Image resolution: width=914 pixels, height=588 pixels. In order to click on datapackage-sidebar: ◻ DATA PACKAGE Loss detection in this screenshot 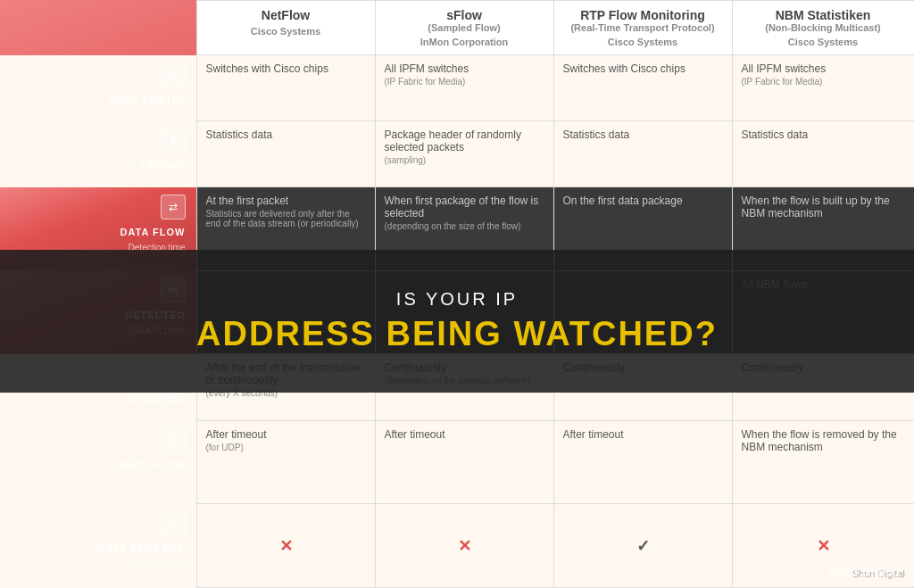, I will do `click(98, 546)`.